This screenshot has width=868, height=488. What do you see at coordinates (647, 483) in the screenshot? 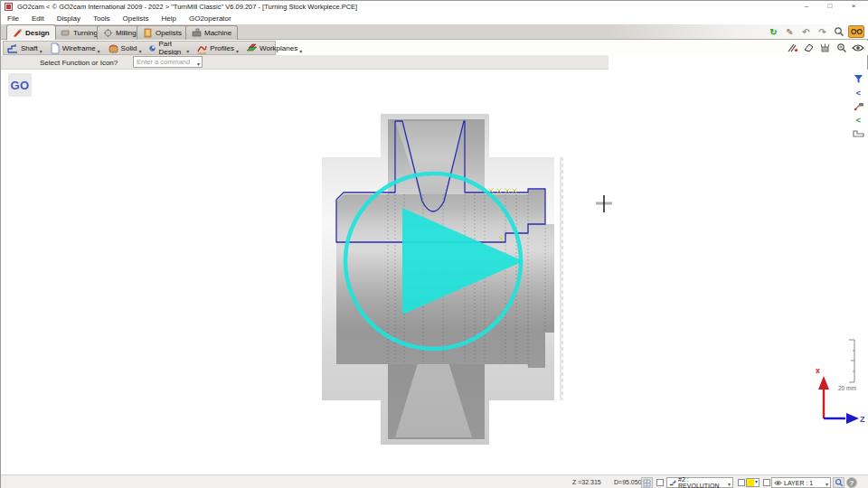
I see `grid-snap-button` at bounding box center [647, 483].